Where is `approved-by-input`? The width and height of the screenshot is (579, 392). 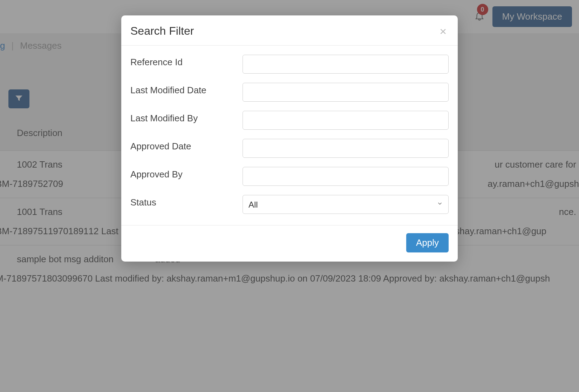
approved-by-input is located at coordinates (346, 176).